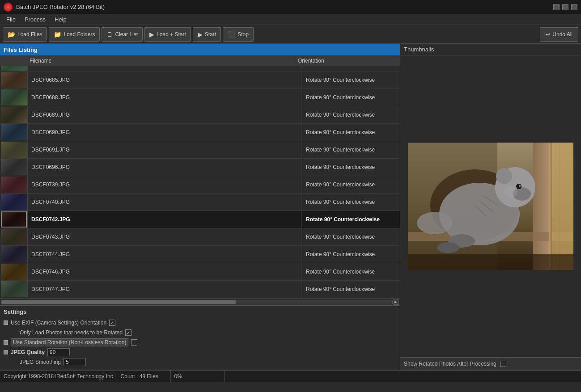  What do you see at coordinates (200, 97) in the screenshot?
I see `table-row: DSCF0688.JPGRotate 90° Counterclockwise` at bounding box center [200, 97].